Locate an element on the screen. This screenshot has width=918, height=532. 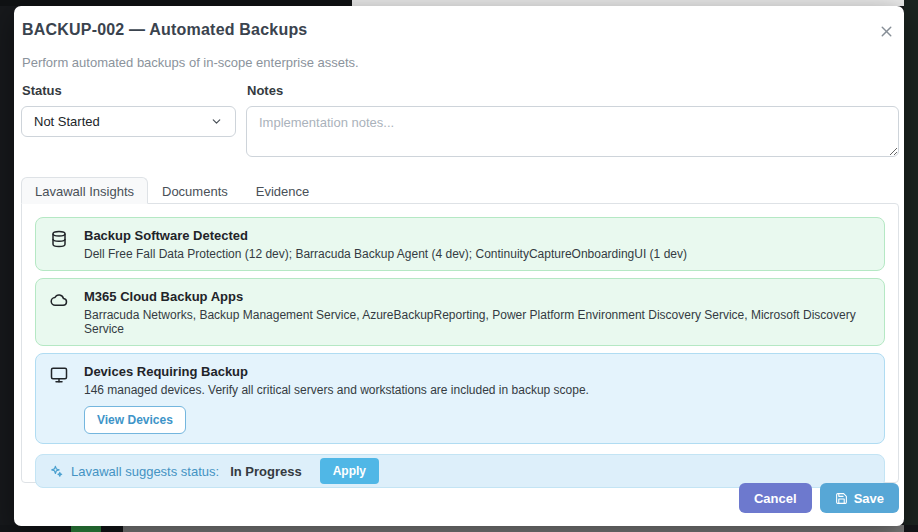
database-icon is located at coordinates (59, 244).